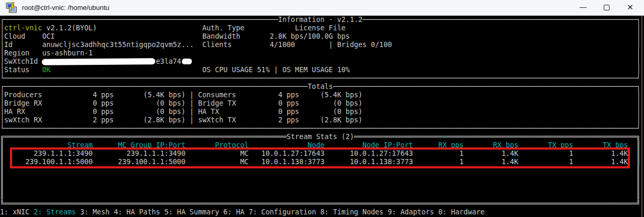 This screenshot has height=217, width=644. What do you see at coordinates (322, 154) in the screenshot?
I see `stream-row-1: ║ 239.1.1.1:3490 239.1.1.1:3490 MC 10.0.…` at bounding box center [322, 154].